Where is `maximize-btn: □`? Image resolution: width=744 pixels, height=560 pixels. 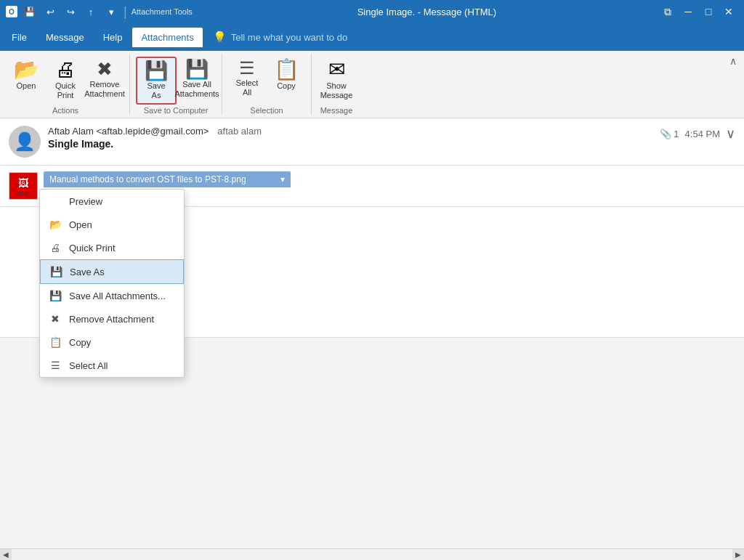
maximize-btn: □ is located at coordinates (708, 12).